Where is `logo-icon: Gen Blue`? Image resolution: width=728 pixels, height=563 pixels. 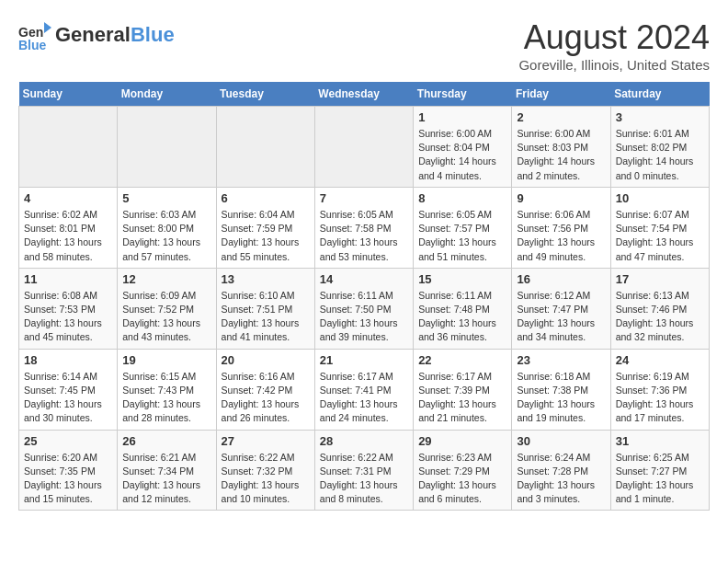 logo-icon: Gen Blue is located at coordinates (35, 35).